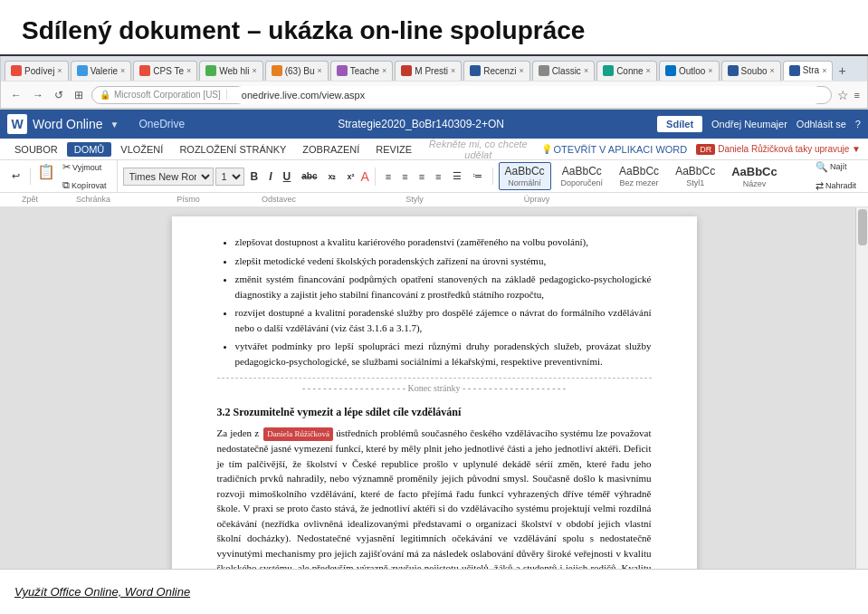 The image size is (868, 614). I want to click on bookmark-icon: ☆, so click(844, 95).